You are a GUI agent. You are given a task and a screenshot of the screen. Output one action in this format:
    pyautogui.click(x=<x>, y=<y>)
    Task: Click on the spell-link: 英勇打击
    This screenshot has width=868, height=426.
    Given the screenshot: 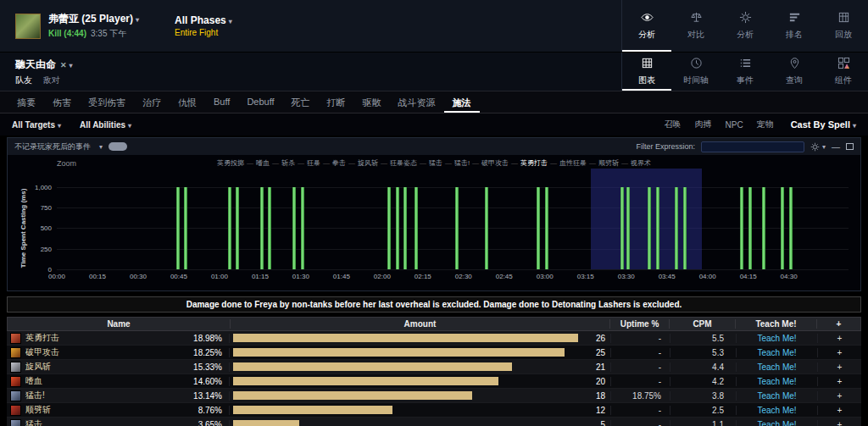 What is the action you would take?
    pyautogui.click(x=42, y=338)
    